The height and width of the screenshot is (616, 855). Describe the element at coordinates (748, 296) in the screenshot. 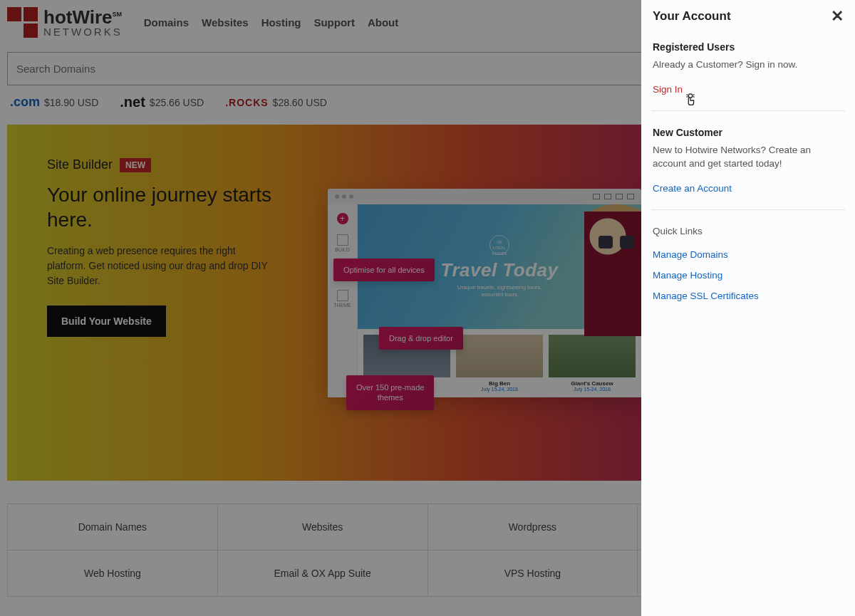

I see `manage-ssl-link: Manage SSL Certificates` at that location.